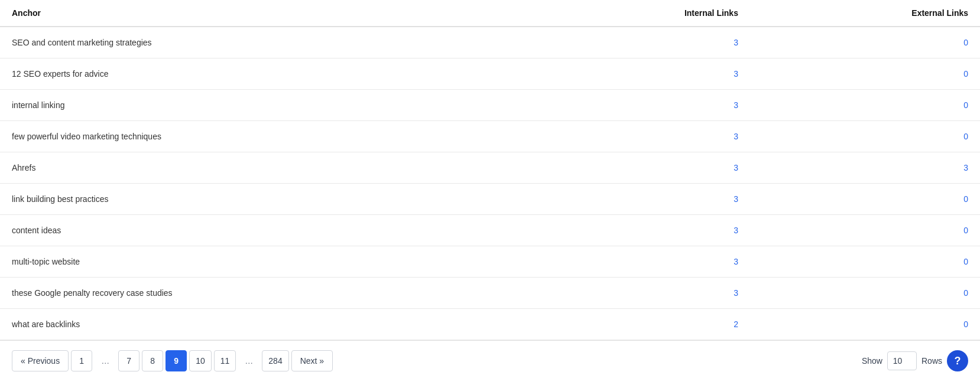 The width and height of the screenshot is (980, 388). What do you see at coordinates (490, 43) in the screenshot?
I see `table-row: SEO and content marketing strategies30` at bounding box center [490, 43].